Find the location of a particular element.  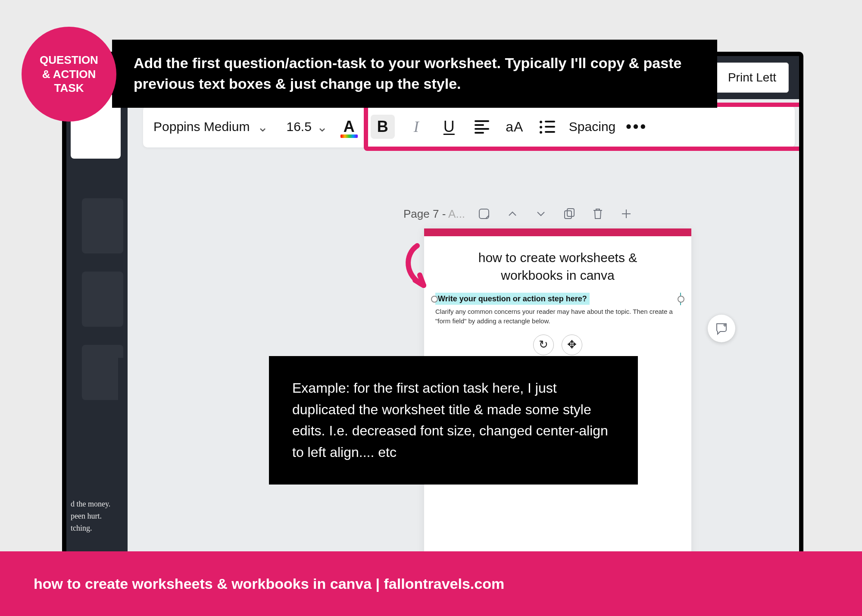

align-button is located at coordinates (482, 127).